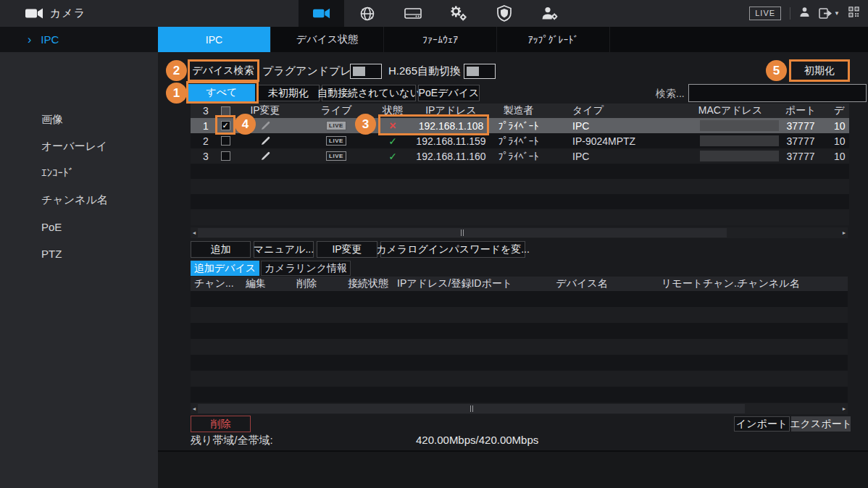 The width and height of the screenshot is (868, 488). I want to click on col-channel: チャン..., so click(214, 284).